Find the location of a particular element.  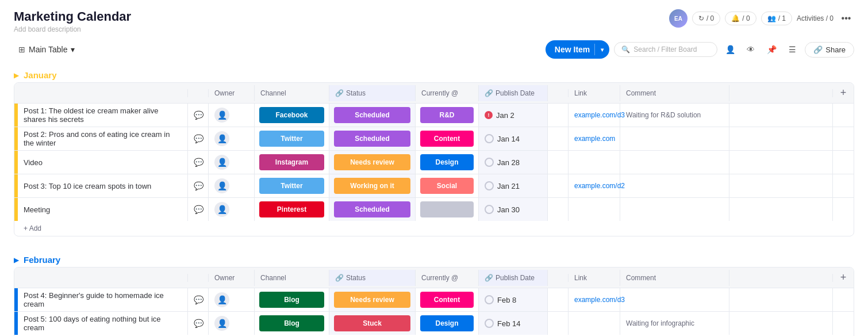

board-title: Marketing Calendar is located at coordinates (72, 17).